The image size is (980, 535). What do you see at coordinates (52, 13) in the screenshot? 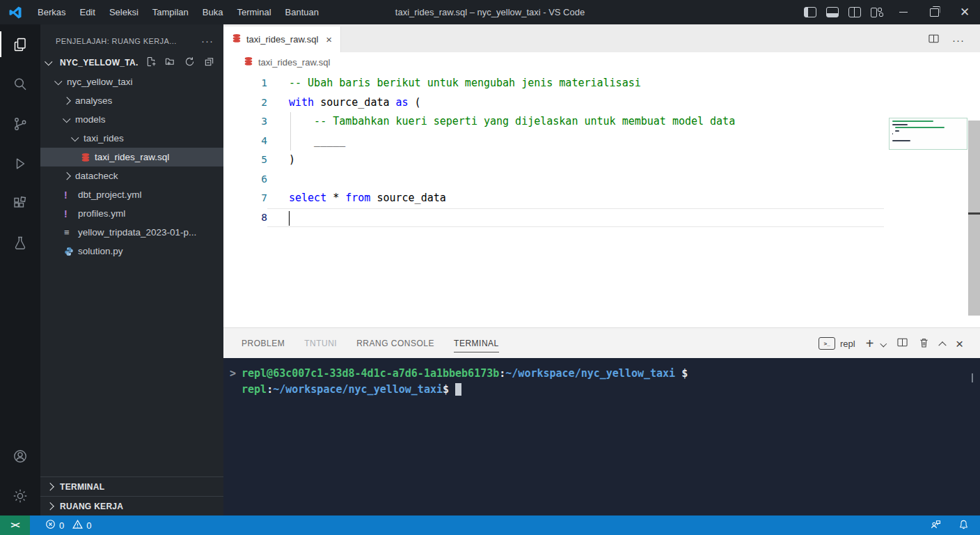
I see `menu-berkas: Berkas` at bounding box center [52, 13].